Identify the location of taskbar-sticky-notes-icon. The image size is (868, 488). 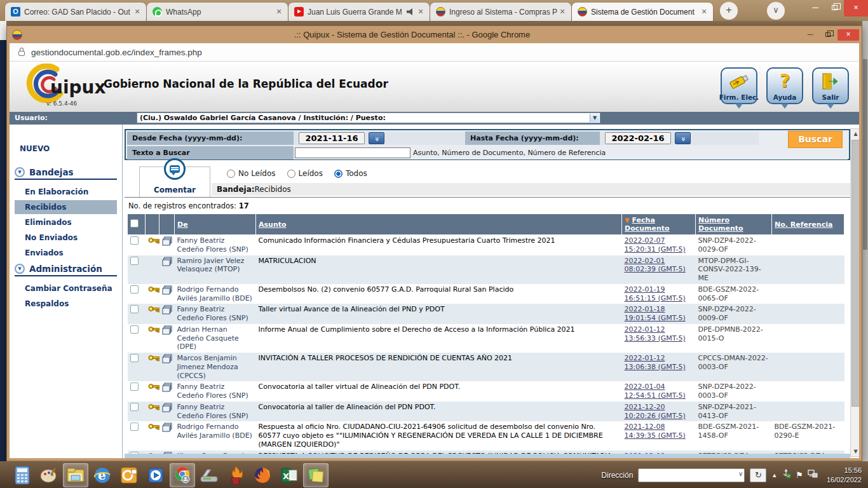
(316, 475).